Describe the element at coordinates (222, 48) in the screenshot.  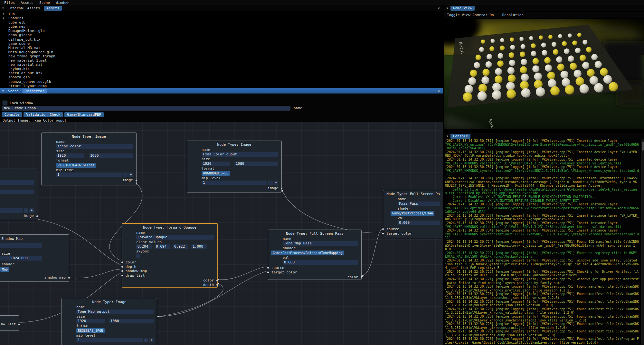
I see `file-row: Material_MR.mat` at that location.